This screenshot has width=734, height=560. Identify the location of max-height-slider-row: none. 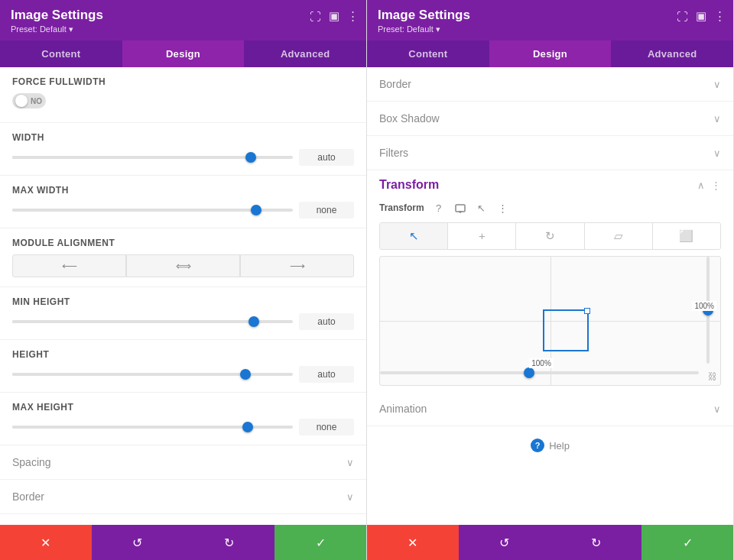
(184, 427).